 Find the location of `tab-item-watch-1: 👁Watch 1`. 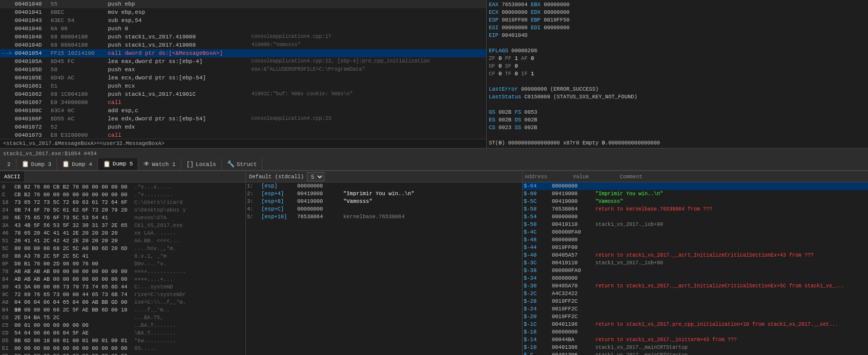

tab-item-watch-1: 👁Watch 1 is located at coordinates (160, 164).